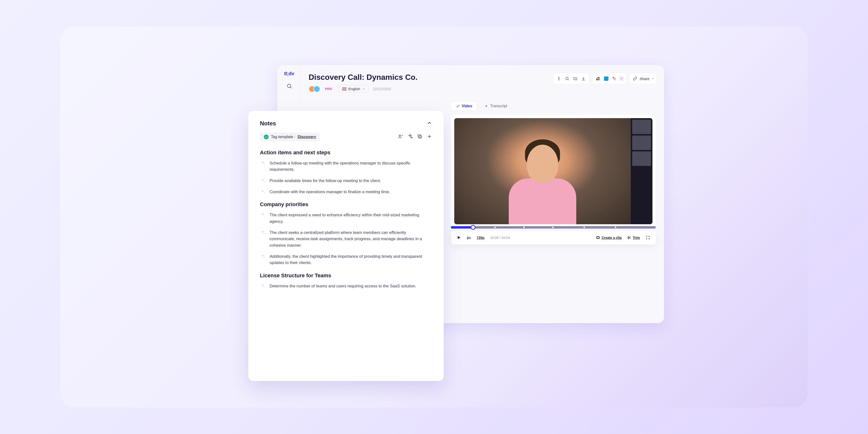 The height and width of the screenshot is (434, 868). What do you see at coordinates (330, 192) in the screenshot?
I see `note-text: Coordinate with the operations manager t…` at bounding box center [330, 192].